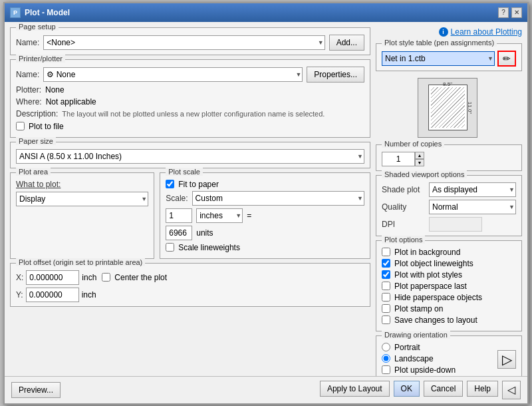 The height and width of the screenshot is (406, 532). I want to click on properties-button: Properties..., so click(335, 75).